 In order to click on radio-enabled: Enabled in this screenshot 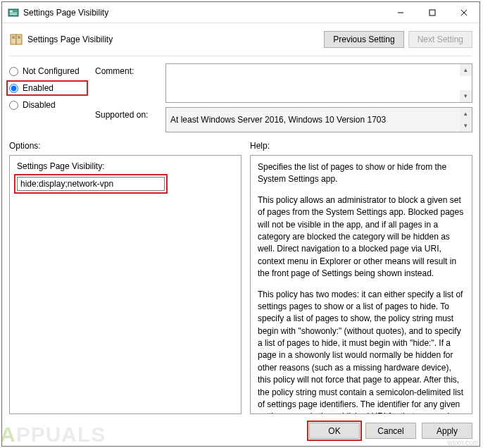, I will do `click(47, 88)`.